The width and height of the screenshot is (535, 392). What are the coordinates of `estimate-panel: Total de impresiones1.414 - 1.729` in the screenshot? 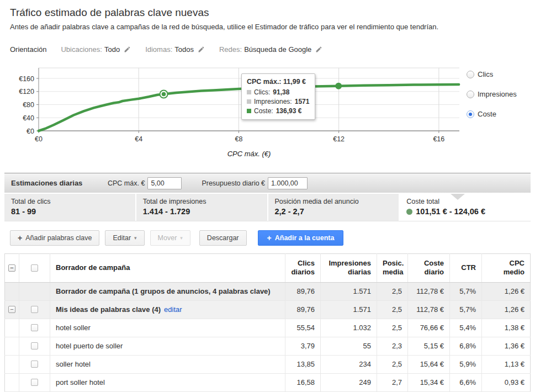 It's located at (202, 208).